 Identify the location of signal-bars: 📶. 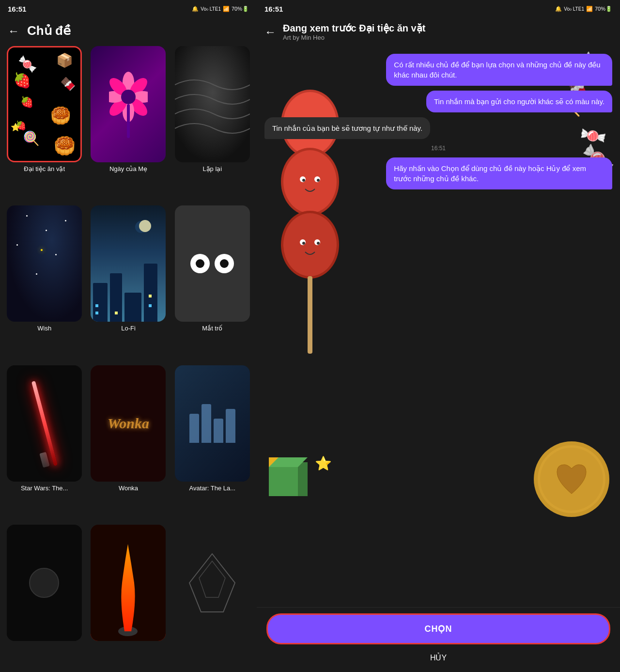
(226, 9).